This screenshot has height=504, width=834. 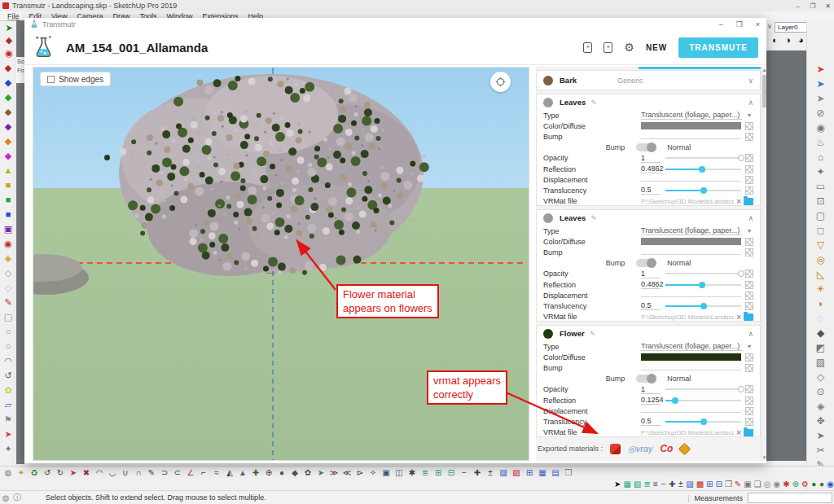 I want to click on tool-icon: ≣, so click(x=647, y=484).